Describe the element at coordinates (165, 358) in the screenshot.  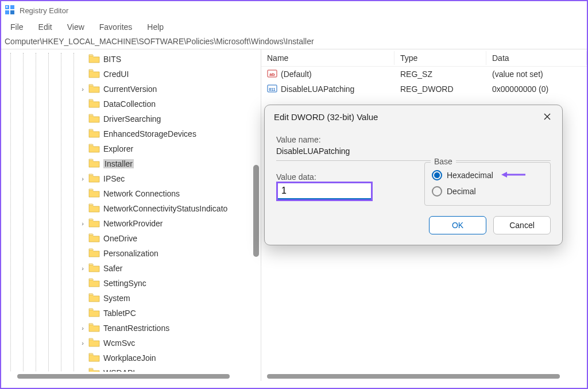
I see `tree-item: WorkplaceJoin` at that location.